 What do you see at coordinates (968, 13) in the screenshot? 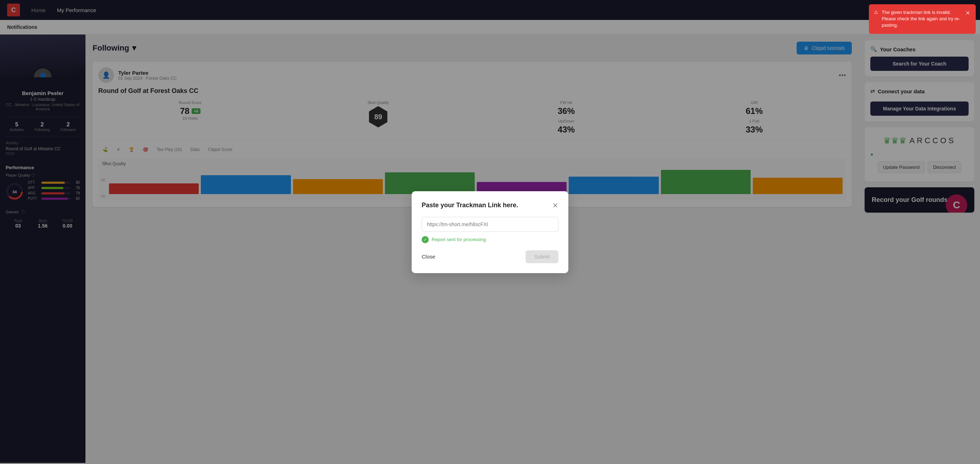
I see `toast-close-button: ✕` at bounding box center [968, 13].